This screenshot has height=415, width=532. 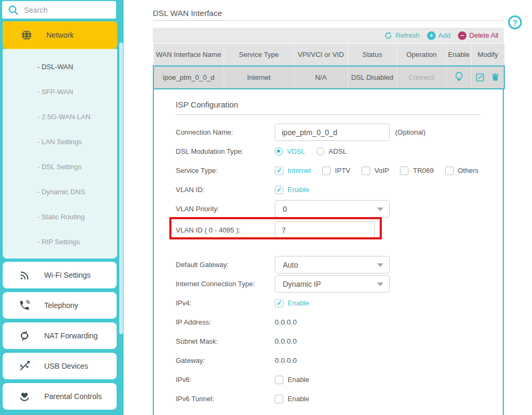 What do you see at coordinates (291, 265) in the screenshot?
I see `default-gateway-value: Auto` at bounding box center [291, 265].